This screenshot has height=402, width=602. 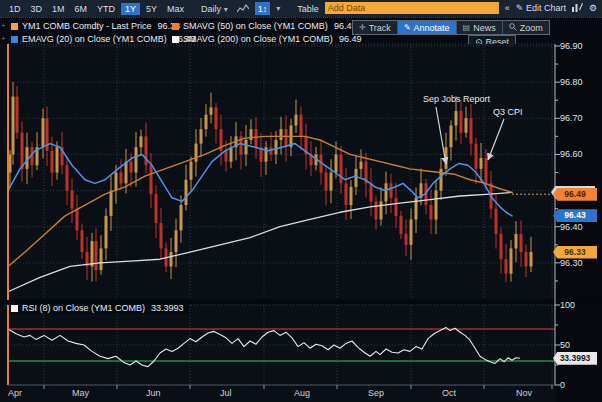 What do you see at coordinates (84, 308) in the screenshot?
I see `rsi-legend-label: RSI (8) on Close (YM1 COMB)` at bounding box center [84, 308].